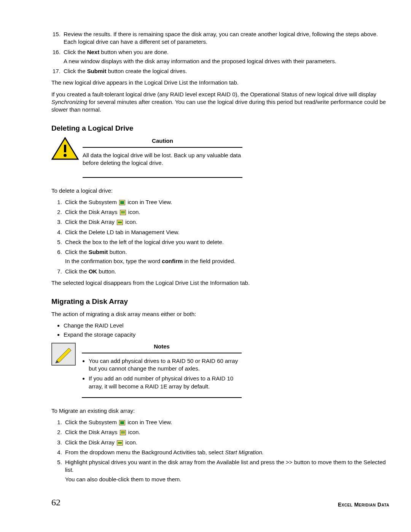  What do you see at coordinates (221, 331) in the screenshot?
I see `migrate-bullets: Change the RAID Level Expand the storage…` at bounding box center [221, 331].